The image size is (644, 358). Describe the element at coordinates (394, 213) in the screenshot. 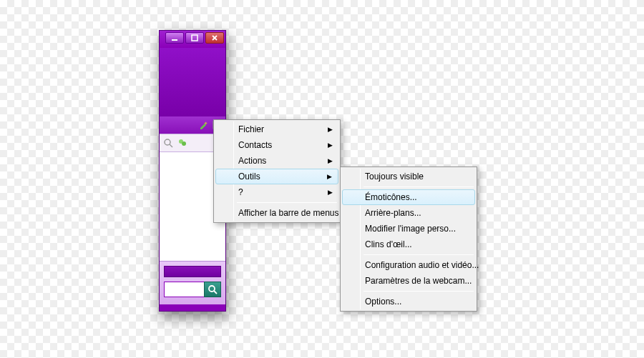

I see `menu-label: Arrière-plans...` at that location.